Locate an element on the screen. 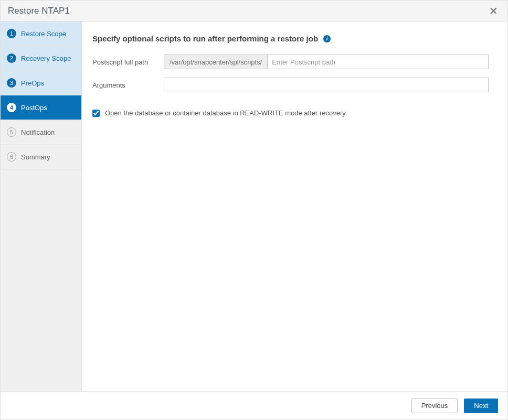 The image size is (508, 420). readwrite-checkbox is located at coordinates (96, 113).